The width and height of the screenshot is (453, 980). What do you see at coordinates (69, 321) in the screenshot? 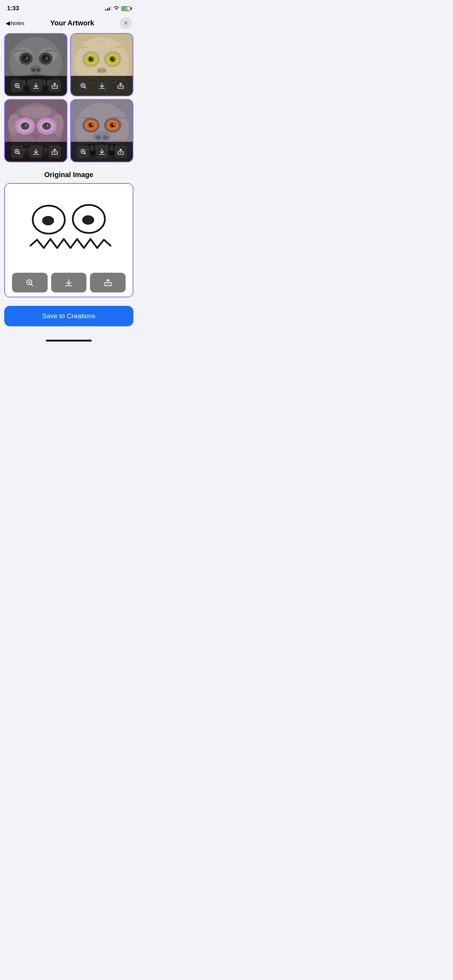
I see `save-section: Save to Creations` at bounding box center [69, 321].